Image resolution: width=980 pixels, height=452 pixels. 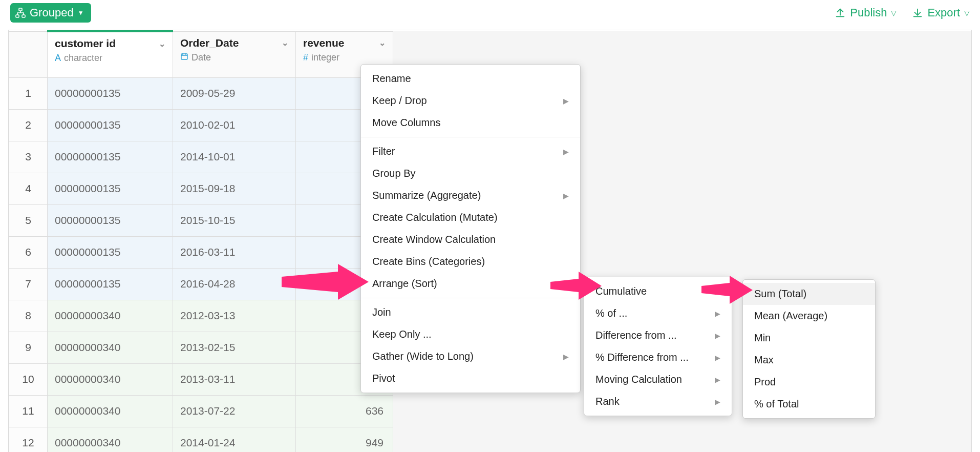 What do you see at coordinates (809, 338) in the screenshot?
I see `submenu-item-min: Min` at bounding box center [809, 338].